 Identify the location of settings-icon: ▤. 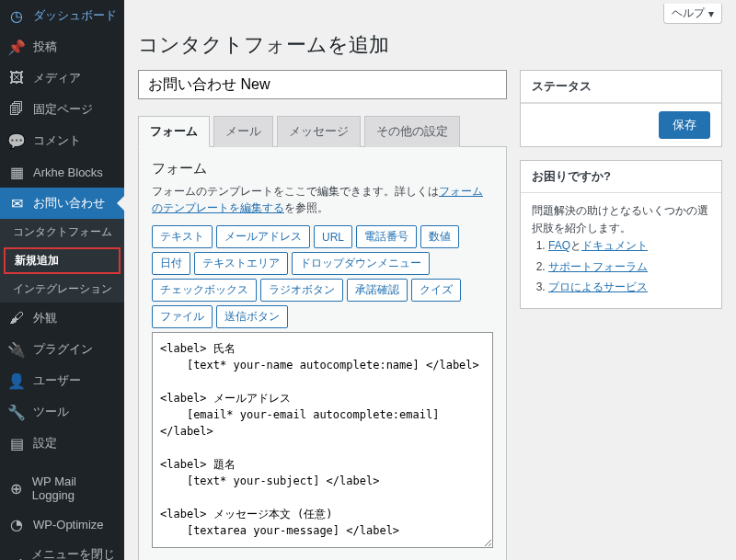
(17, 443).